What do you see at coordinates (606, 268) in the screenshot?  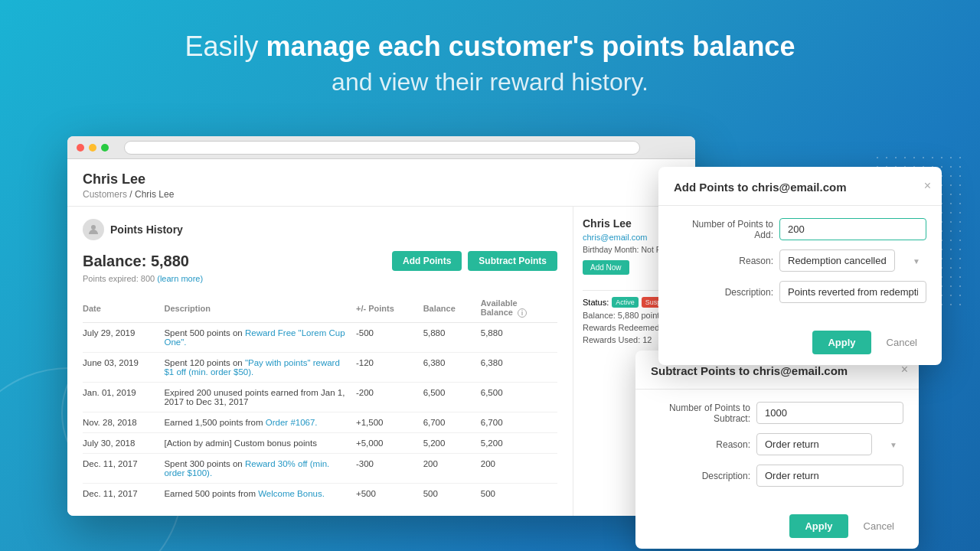 I see `add-birthday-button: Add Now` at bounding box center [606, 268].